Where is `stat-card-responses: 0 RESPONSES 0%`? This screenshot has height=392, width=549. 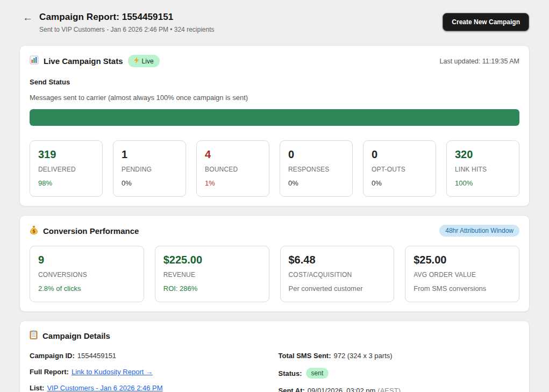
stat-card-responses: 0 RESPONSES 0% is located at coordinates (316, 169).